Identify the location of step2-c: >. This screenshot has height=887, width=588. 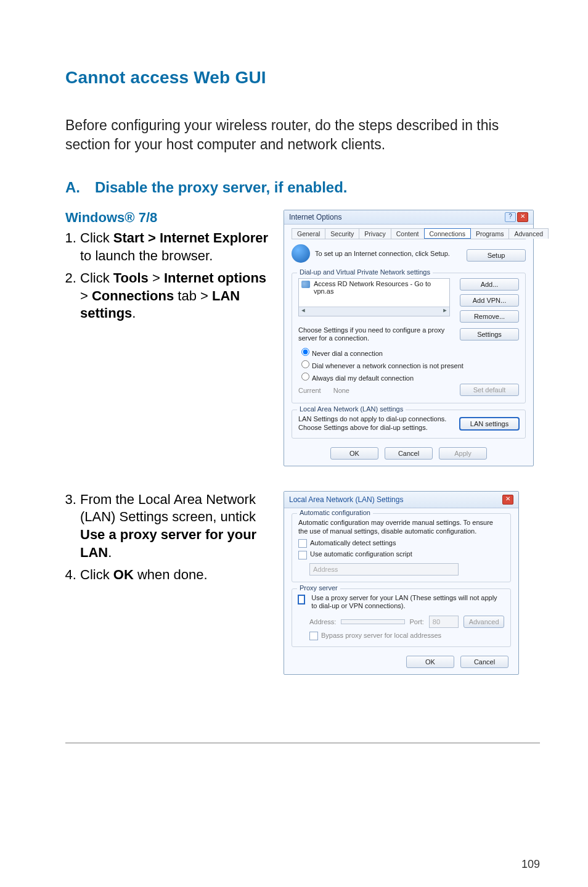
(157, 278).